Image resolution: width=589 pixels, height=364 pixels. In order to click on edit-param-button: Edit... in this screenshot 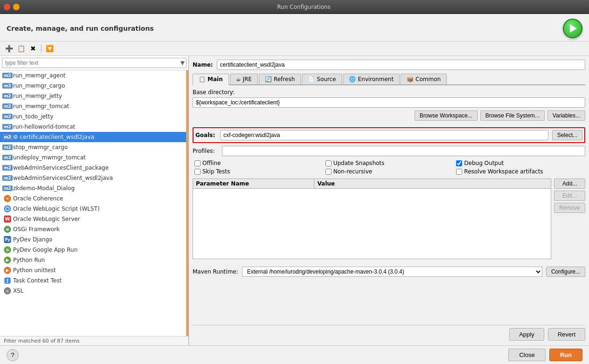, I will do `click(570, 196)`.